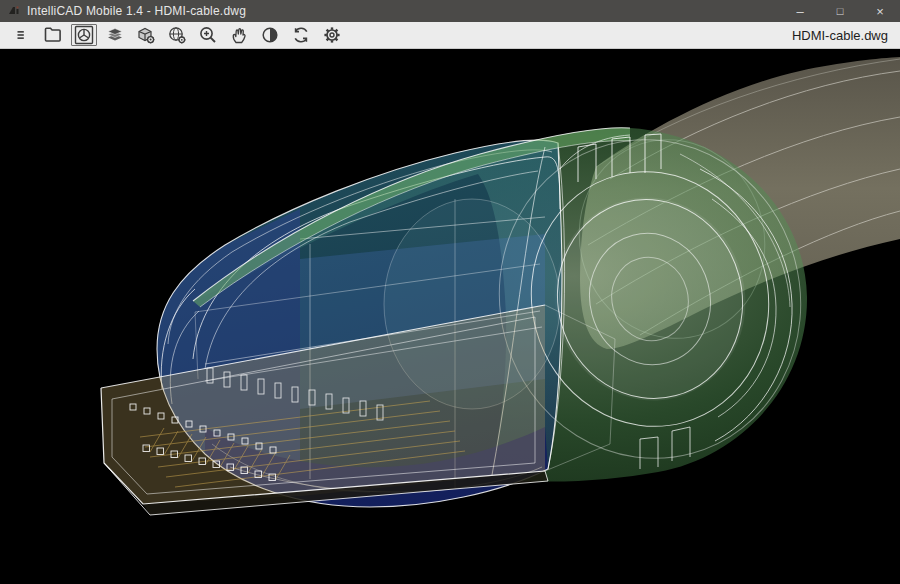  What do you see at coordinates (53, 35) in the screenshot?
I see `open-folder-icon` at bounding box center [53, 35].